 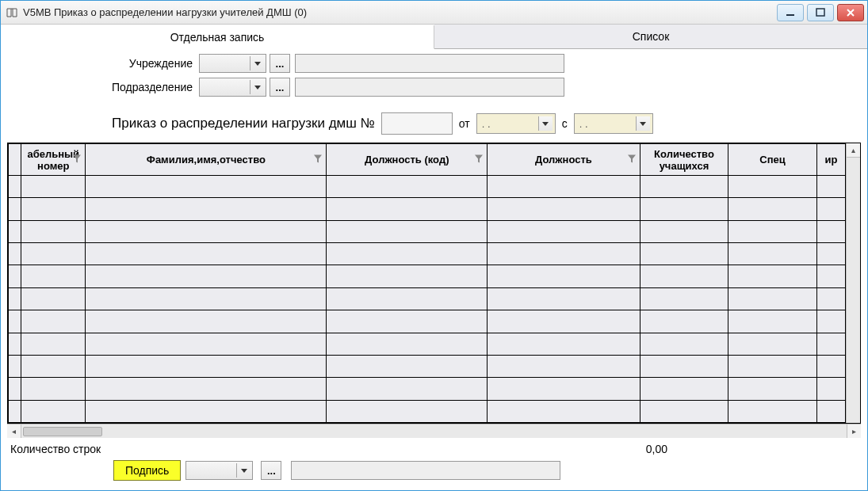 I want to click on signature-text, so click(x=426, y=470).